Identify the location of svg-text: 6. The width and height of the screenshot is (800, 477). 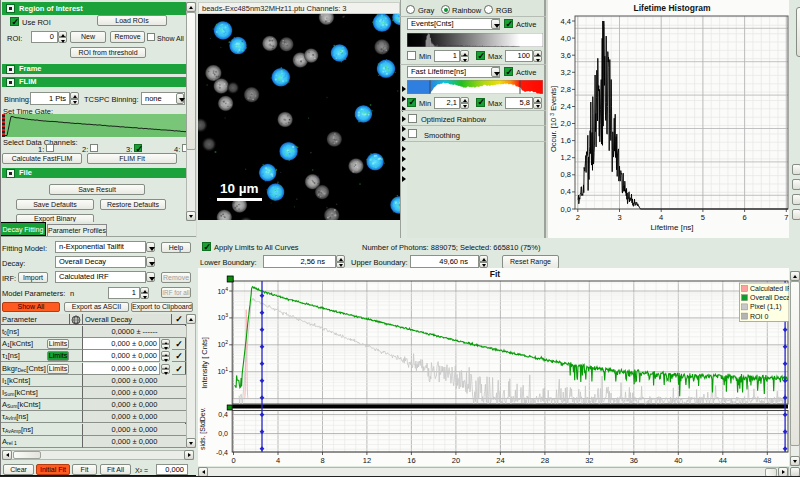
(745, 218).